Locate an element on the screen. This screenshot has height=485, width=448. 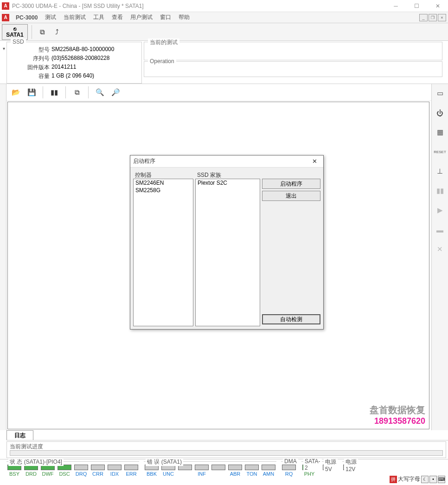
menubar: A PC-3000 测试 当前测试 工具 查看 用户测试 窗口 帮助 _ ❐ × is located at coordinates (224, 18).